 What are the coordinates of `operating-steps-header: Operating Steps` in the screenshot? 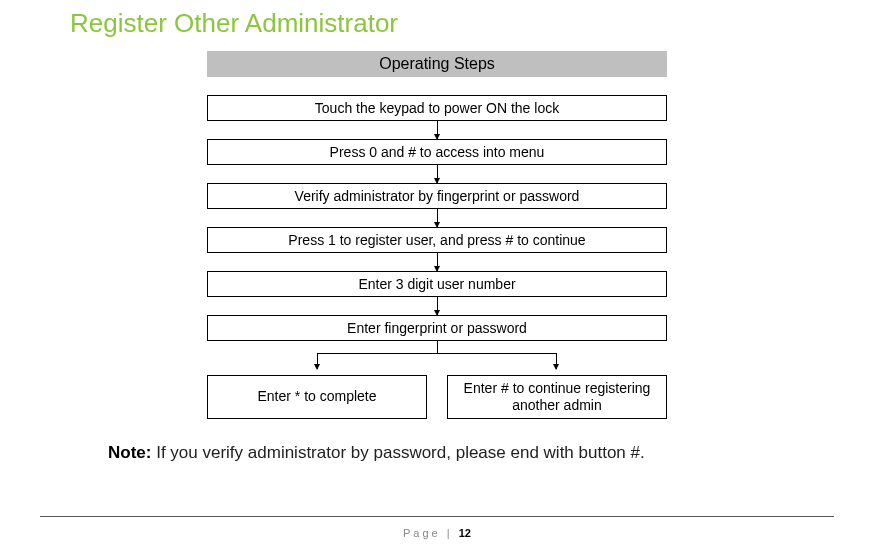 It's located at (437, 64).